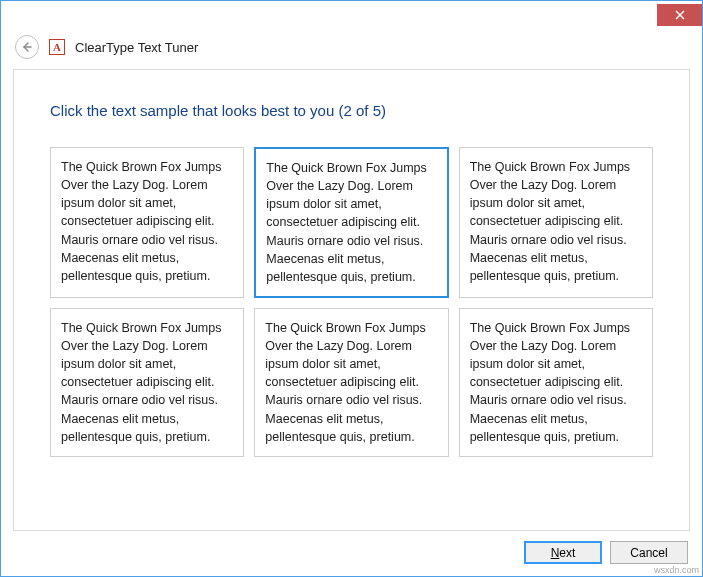 The height and width of the screenshot is (577, 703). I want to click on titlebar, so click(352, 15).